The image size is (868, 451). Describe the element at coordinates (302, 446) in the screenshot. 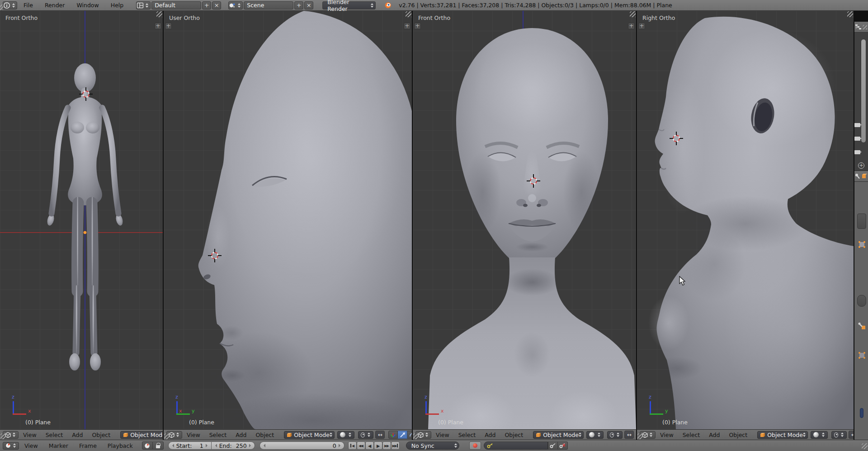

I see `current-frame-field: 0` at that location.